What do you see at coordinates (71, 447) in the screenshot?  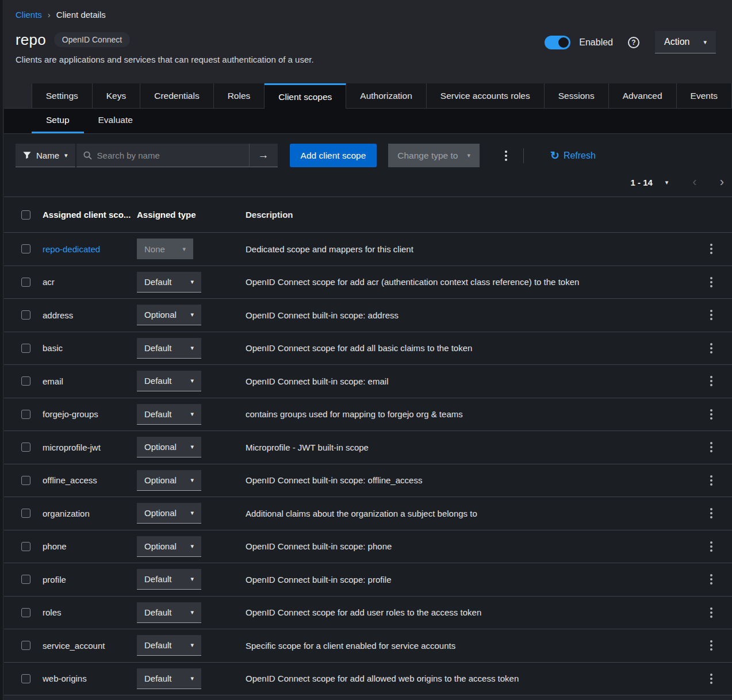 I see `scope-name: microprofile-jwt` at bounding box center [71, 447].